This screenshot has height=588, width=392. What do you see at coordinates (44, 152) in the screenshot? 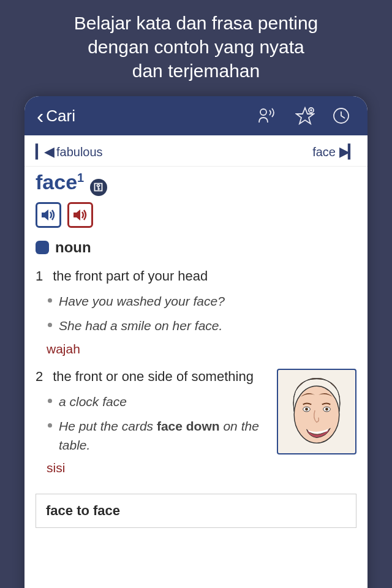
I see `prev-arrow-icon: ▎◀` at bounding box center [44, 152].